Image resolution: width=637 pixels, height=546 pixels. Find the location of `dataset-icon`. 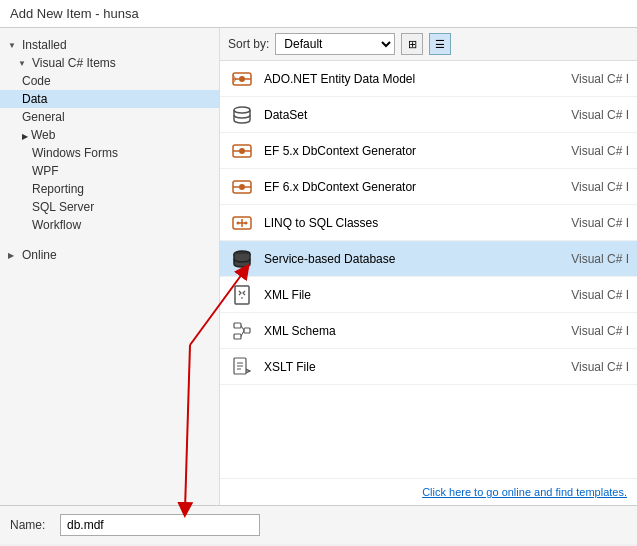

dataset-icon is located at coordinates (242, 115).